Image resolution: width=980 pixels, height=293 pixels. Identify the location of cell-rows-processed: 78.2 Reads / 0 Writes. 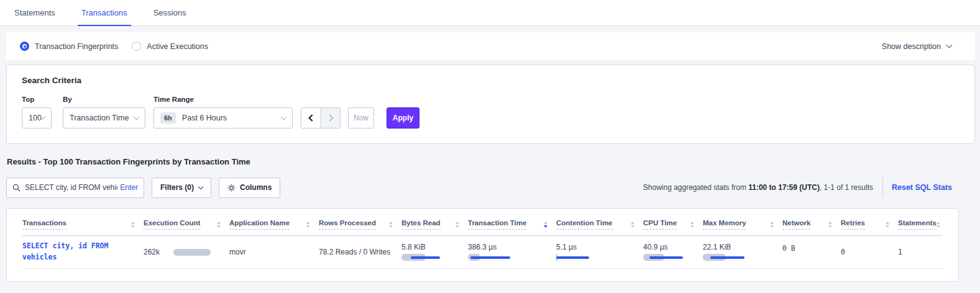
(360, 252).